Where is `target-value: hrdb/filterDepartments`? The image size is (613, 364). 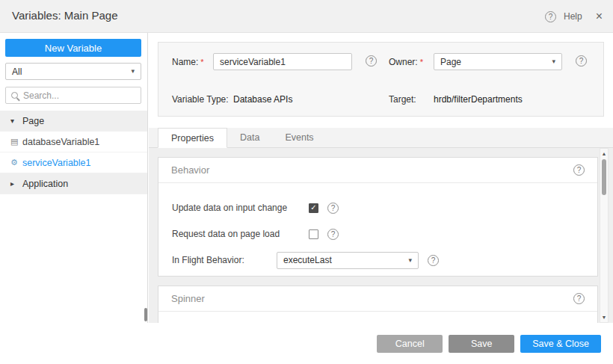
target-value: hrdb/filterDepartments is located at coordinates (478, 99).